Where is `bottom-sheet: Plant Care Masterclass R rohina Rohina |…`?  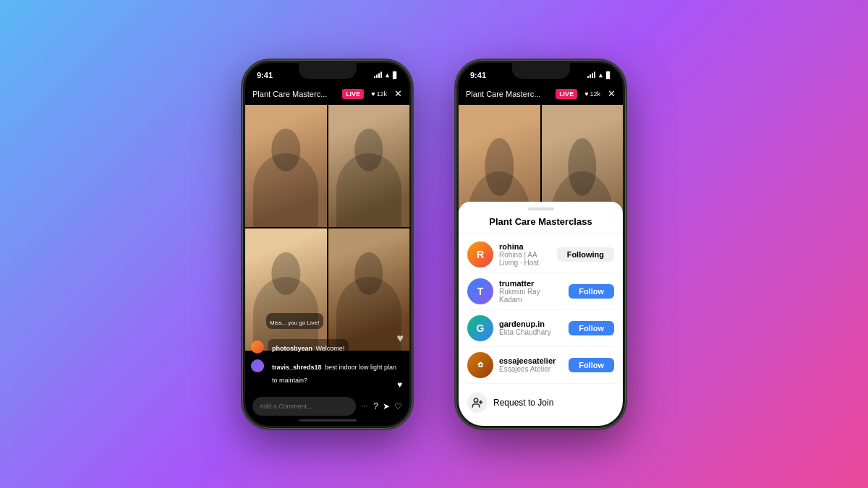
bottom-sheet: Plant Care Masterclass R rohina Rohina |… is located at coordinates (541, 314).